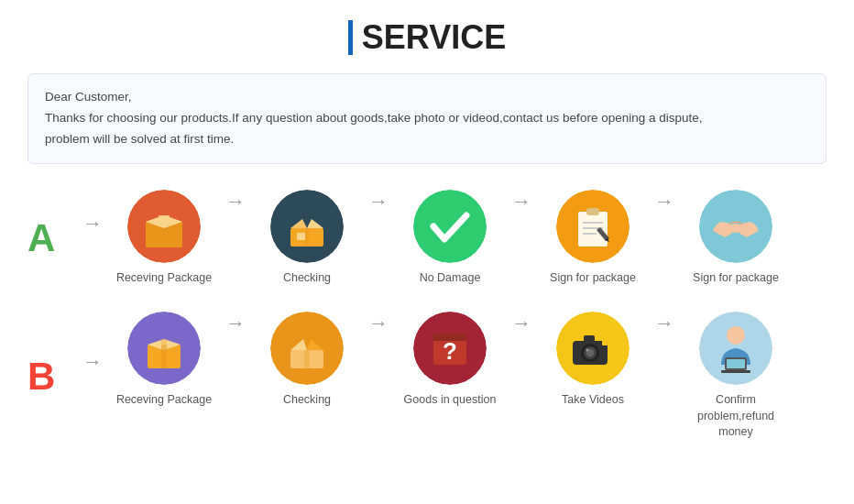 This screenshot has height=504, width=854. Describe the element at coordinates (93, 224) in the screenshot. I see `arrow-a-start: →` at that location.